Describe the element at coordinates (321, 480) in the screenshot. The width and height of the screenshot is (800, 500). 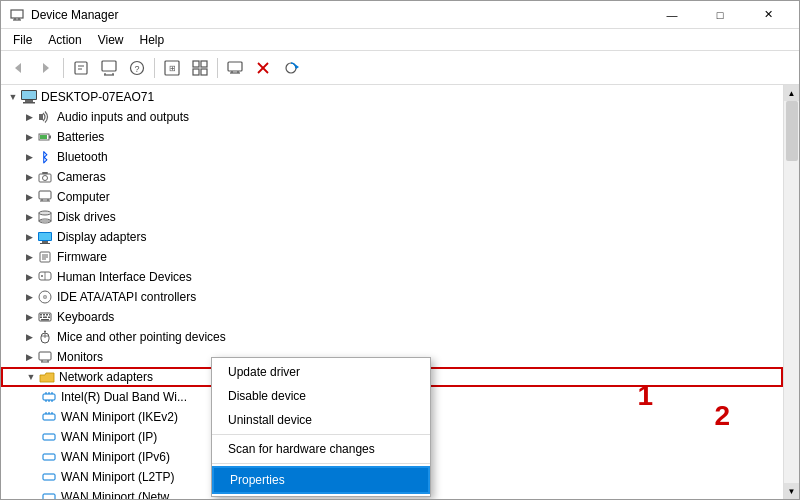
I see `ctx-properties: Properties` at that location.